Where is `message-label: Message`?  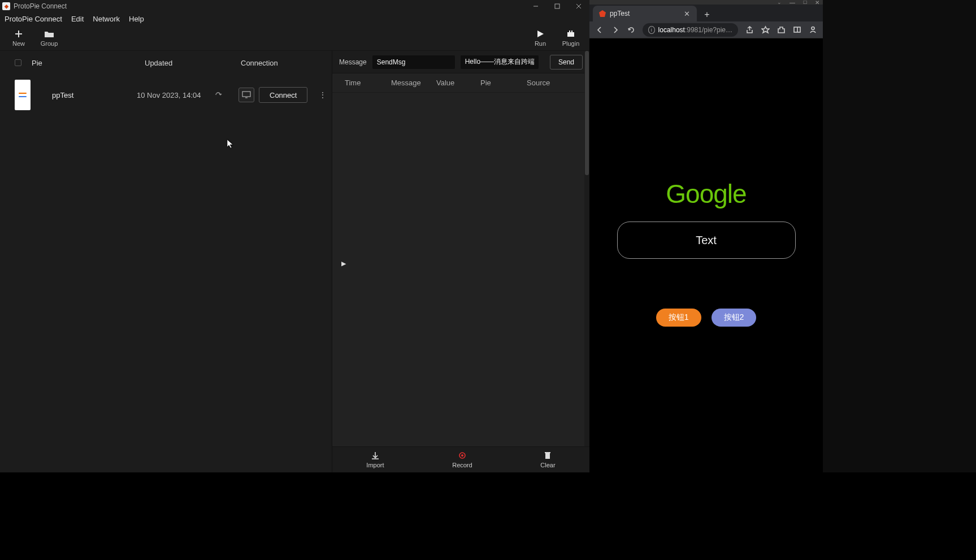
message-label: Message is located at coordinates (353, 62).